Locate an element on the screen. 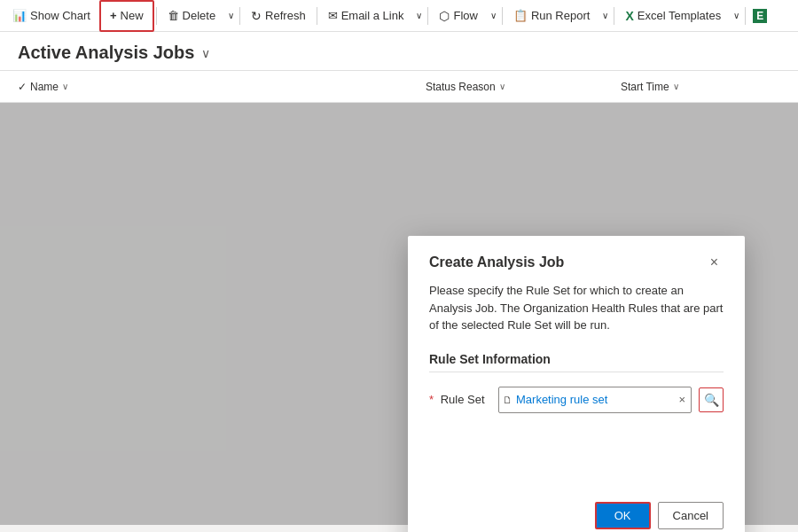 The width and height of the screenshot is (798, 532). search-icon: 🔍 is located at coordinates (711, 400).